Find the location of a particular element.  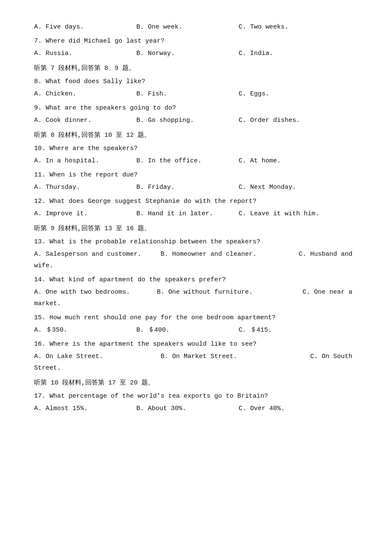

q7-option-b: B. Norway. is located at coordinates (187, 54).